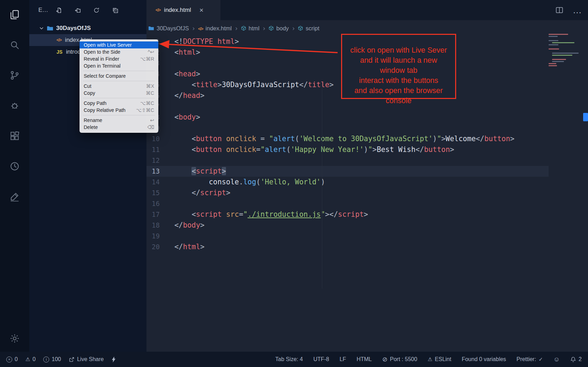 The width and height of the screenshot is (588, 367). I want to click on code-line-14: 14 console.log('Hello, World'), so click(347, 182).